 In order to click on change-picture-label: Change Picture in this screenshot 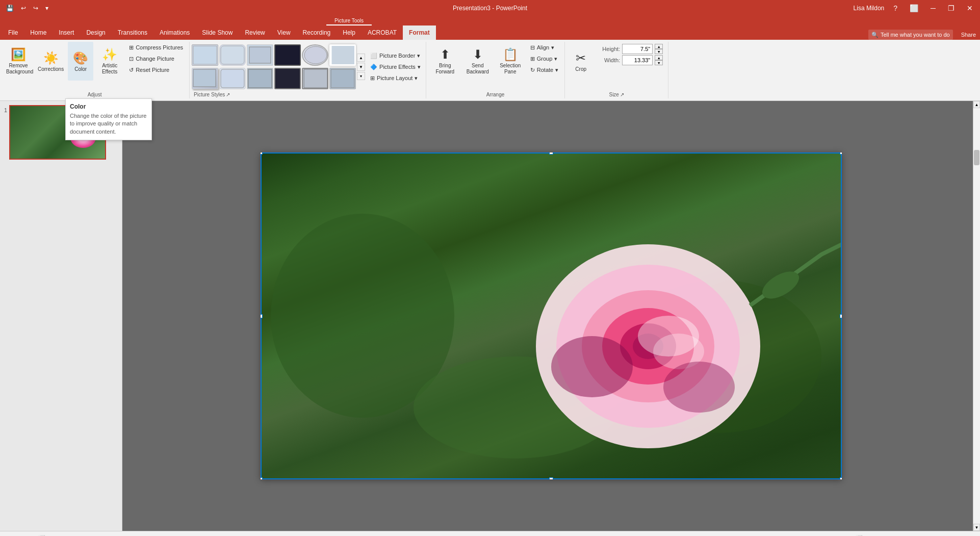, I will do `click(155, 59)`.